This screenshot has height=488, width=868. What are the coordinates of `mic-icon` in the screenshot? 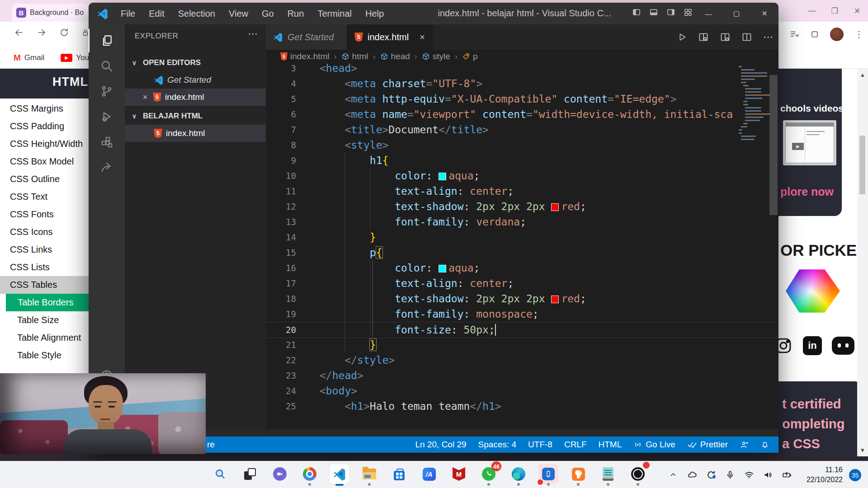 It's located at (730, 475).